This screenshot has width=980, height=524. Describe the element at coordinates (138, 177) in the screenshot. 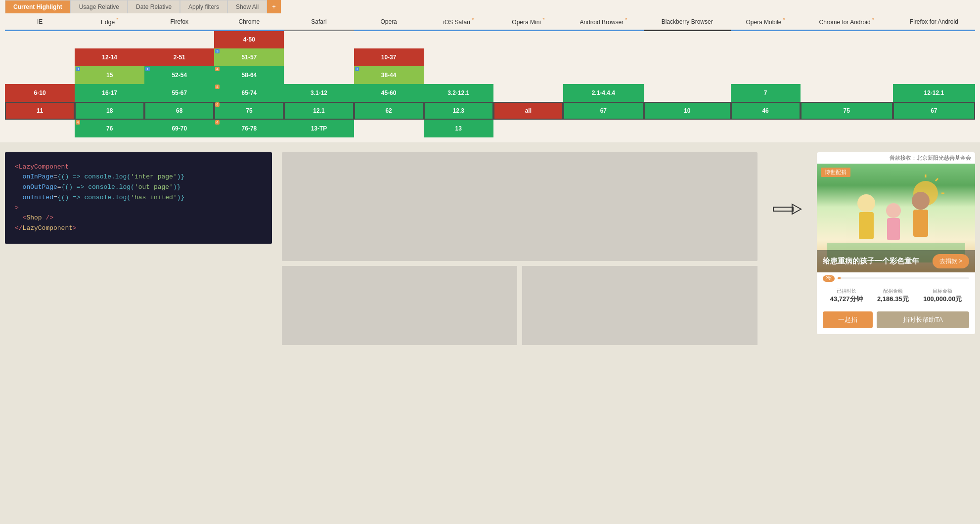

I see `code-line-2: onInPage={() => console.log('inter page'…` at that location.